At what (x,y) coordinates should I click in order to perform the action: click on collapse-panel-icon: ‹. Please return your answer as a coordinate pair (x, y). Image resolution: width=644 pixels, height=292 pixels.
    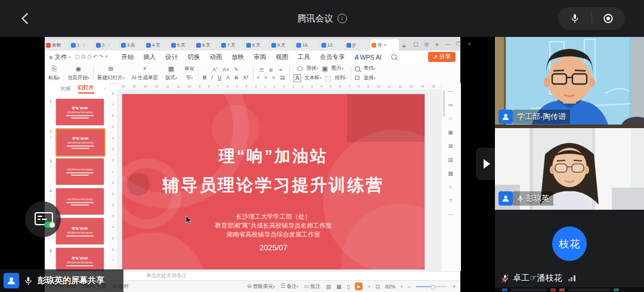
    Looking at the image, I should click on (105, 88).